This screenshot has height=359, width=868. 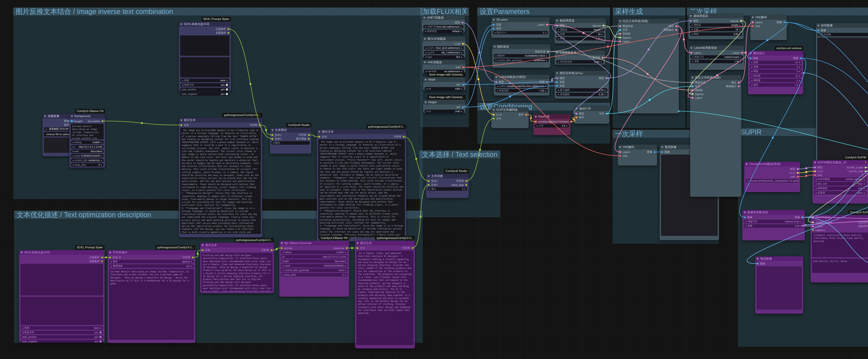 I want to click on text-area, so click(x=62, y=280).